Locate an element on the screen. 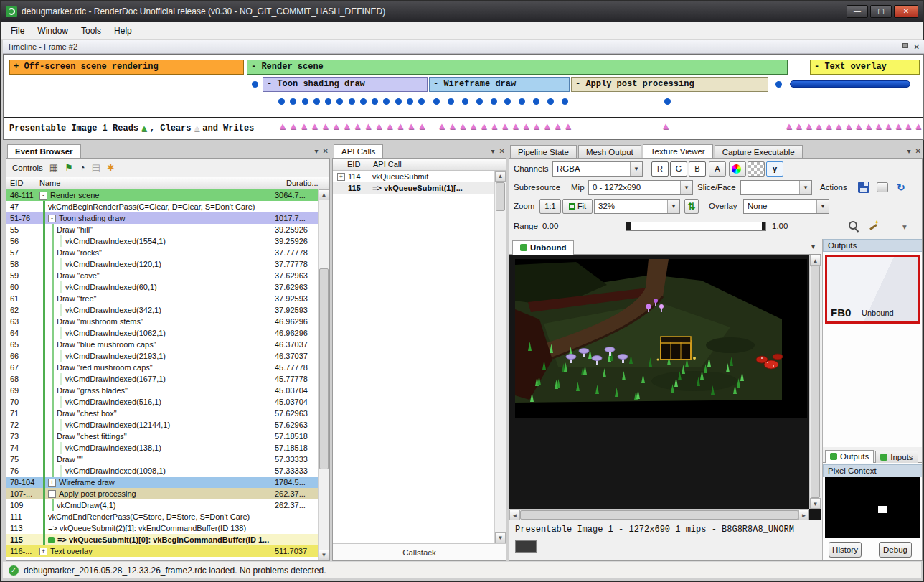 Image resolution: width=924 pixels, height=582 pixels. tab-texture-viewer: Texture Viewer is located at coordinates (678, 151).